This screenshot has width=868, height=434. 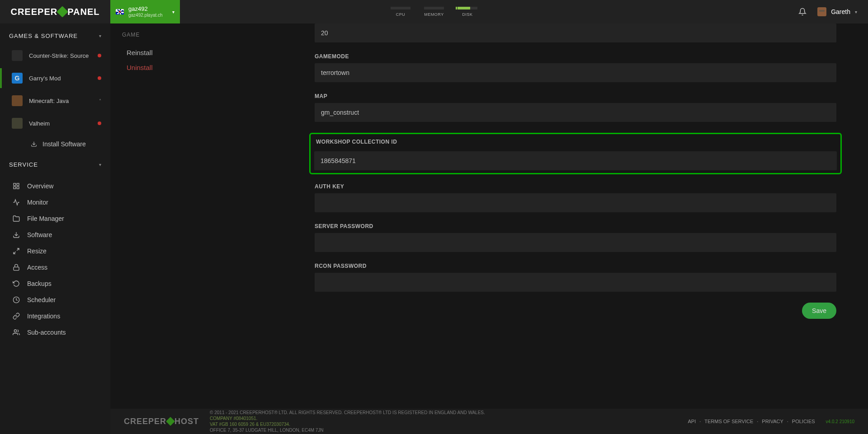 I want to click on footer-logo: CREEPER HOST, so click(x=161, y=422).